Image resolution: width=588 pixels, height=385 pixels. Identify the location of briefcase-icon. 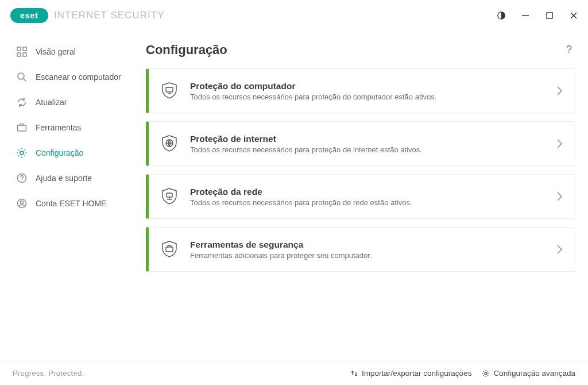
(22, 128).